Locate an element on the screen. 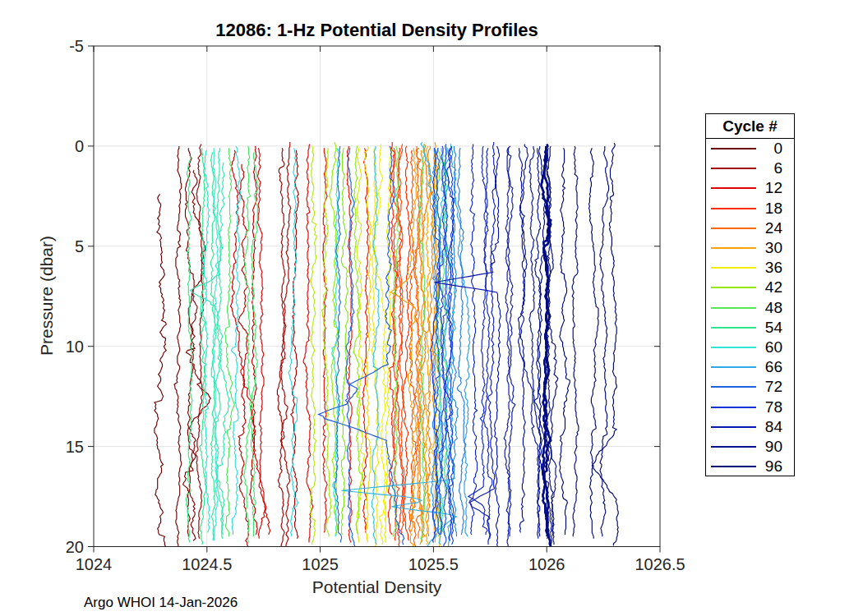 This screenshot has width=863, height=616. y-tick-label: 20 is located at coordinates (75, 547).